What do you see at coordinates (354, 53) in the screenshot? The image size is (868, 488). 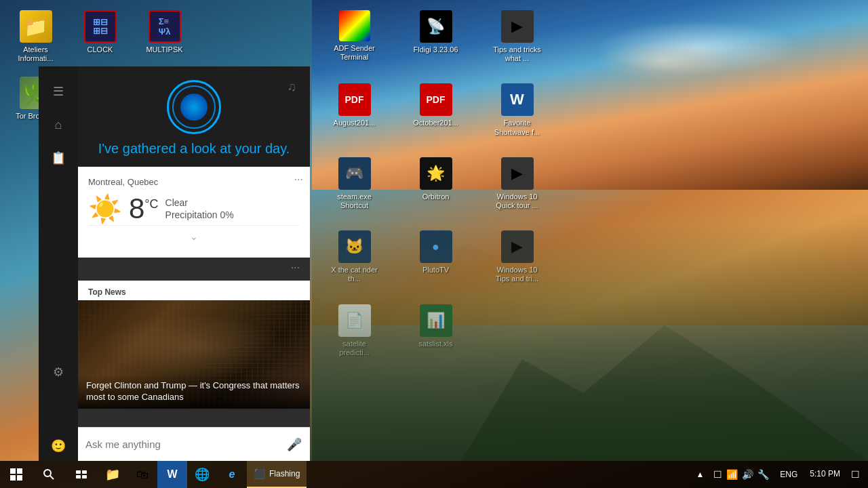 I see `icon-adf-label: ADF Sender Terminal` at bounding box center [354, 53].